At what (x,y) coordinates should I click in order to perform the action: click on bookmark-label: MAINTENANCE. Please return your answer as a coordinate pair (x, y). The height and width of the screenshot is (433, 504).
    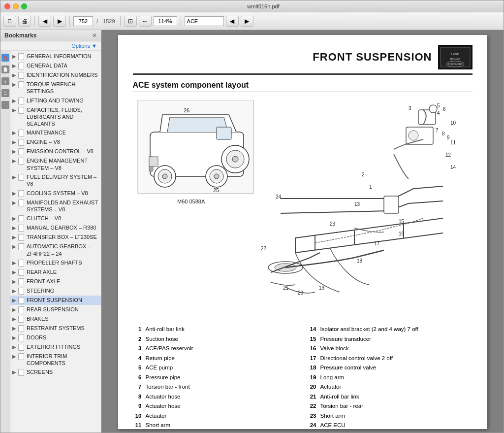
    Looking at the image, I should click on (46, 133).